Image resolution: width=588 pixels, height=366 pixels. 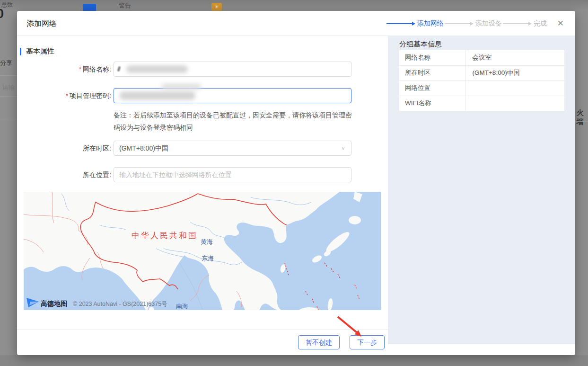 I want to click on bg-stat-value: 0, so click(x=2, y=14).